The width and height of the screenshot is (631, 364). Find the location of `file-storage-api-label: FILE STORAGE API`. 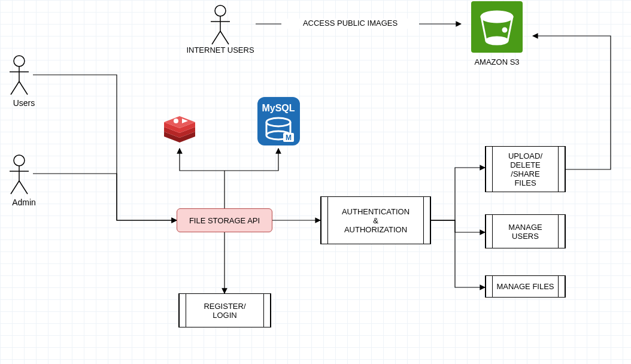

file-storage-api-label: FILE STORAGE API is located at coordinates (225, 220).